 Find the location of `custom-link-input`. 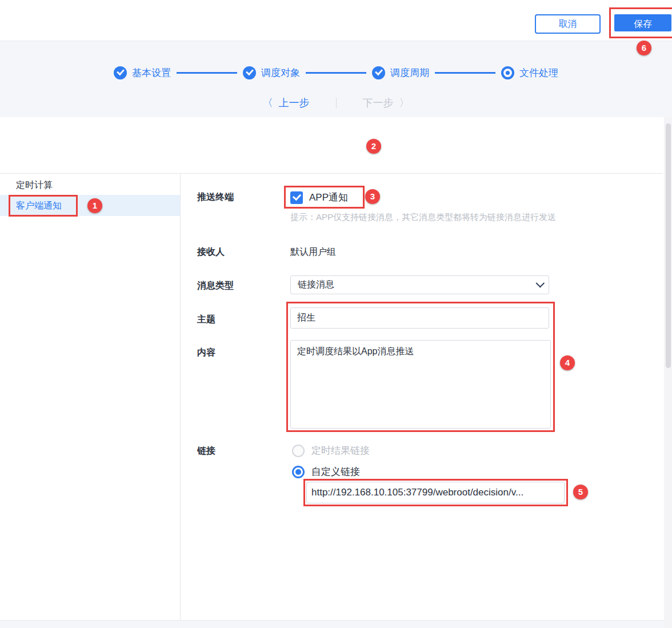

custom-link-input is located at coordinates (435, 493).